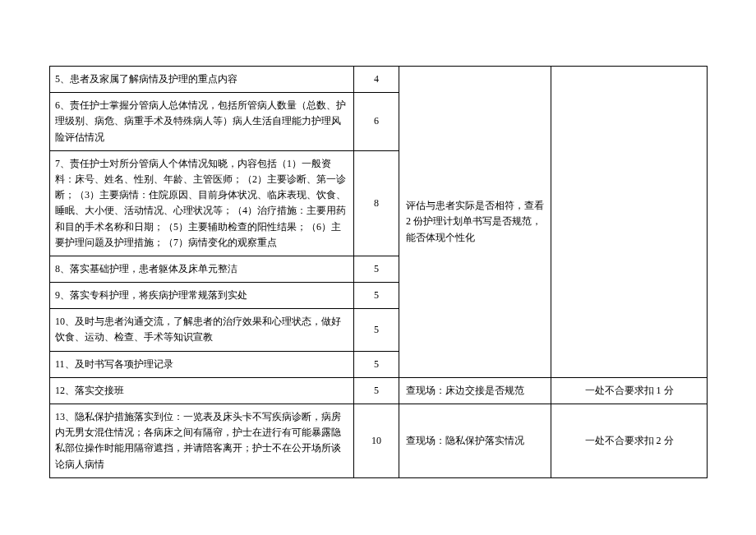 The image size is (756, 535). What do you see at coordinates (202, 203) in the screenshot?
I see `cell-item: 7、责任护士对所分管病人个体情况知晓，内容包括（1）一般资料：床号、姓名、性别、…` at bounding box center [202, 203].